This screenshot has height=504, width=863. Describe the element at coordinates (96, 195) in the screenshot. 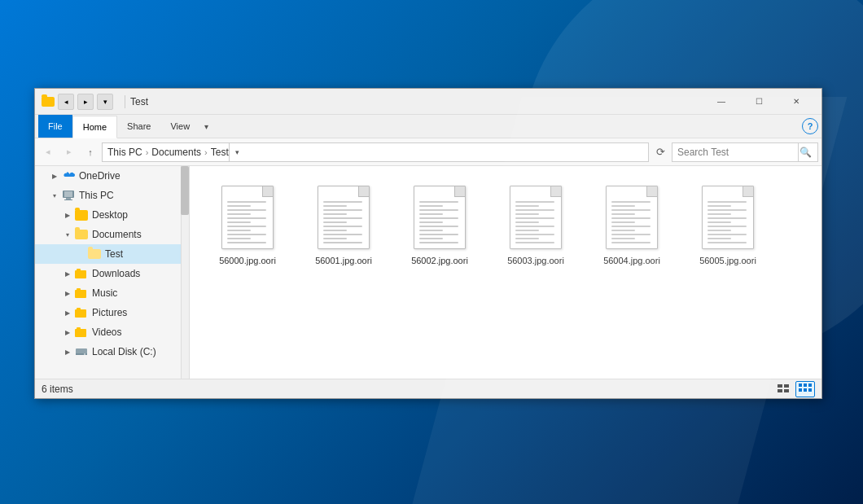

I see `sidebar-label-this-pc: This PC` at that location.